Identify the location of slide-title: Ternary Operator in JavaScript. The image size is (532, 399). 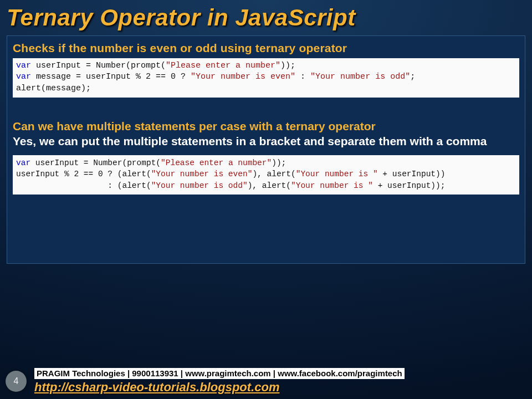
(266, 17).